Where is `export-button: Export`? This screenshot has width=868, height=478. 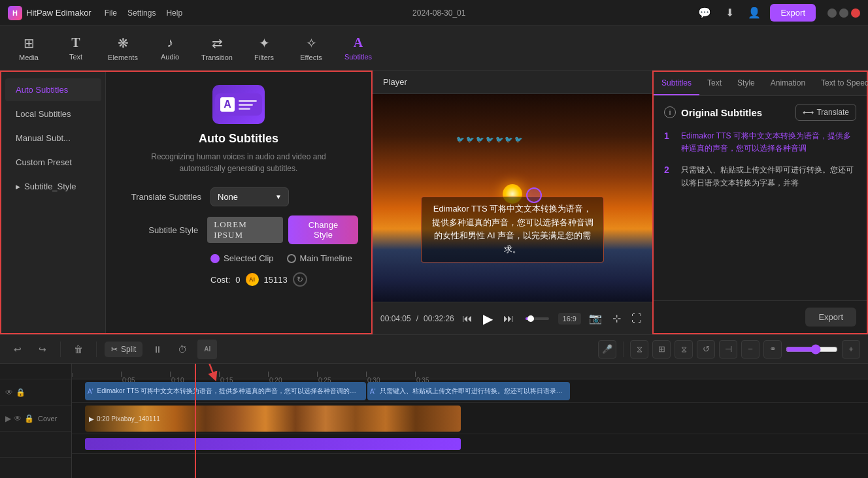
export-button: Export is located at coordinates (793, 13).